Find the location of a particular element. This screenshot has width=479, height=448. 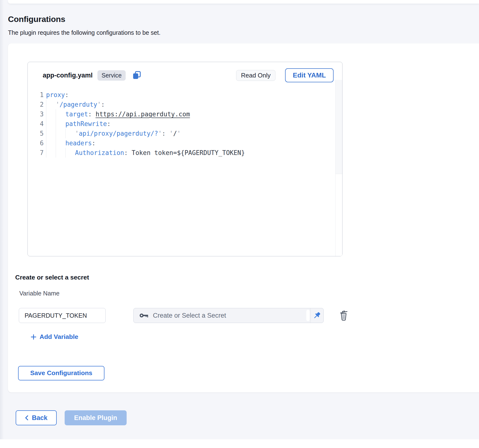

code-area: 1proxy:2'/pagerduty':3target: https://ap… is located at coordinates (185, 124).